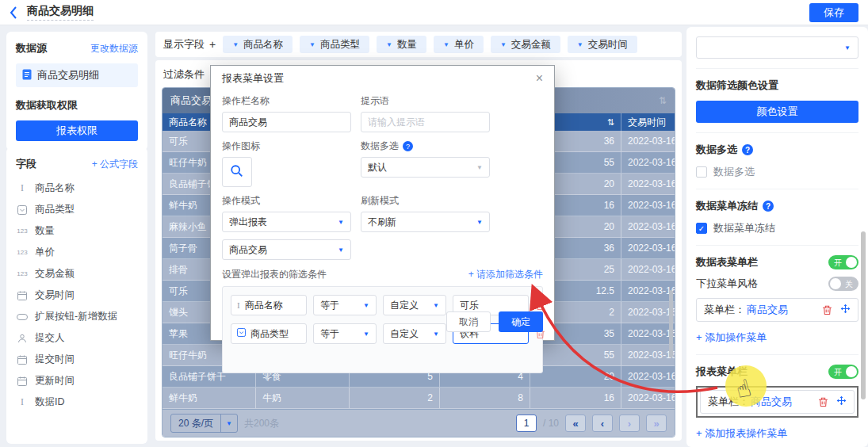 The width and height of the screenshot is (868, 447). I want to click on report-menu-title: 报表菜单栏, so click(721, 372).